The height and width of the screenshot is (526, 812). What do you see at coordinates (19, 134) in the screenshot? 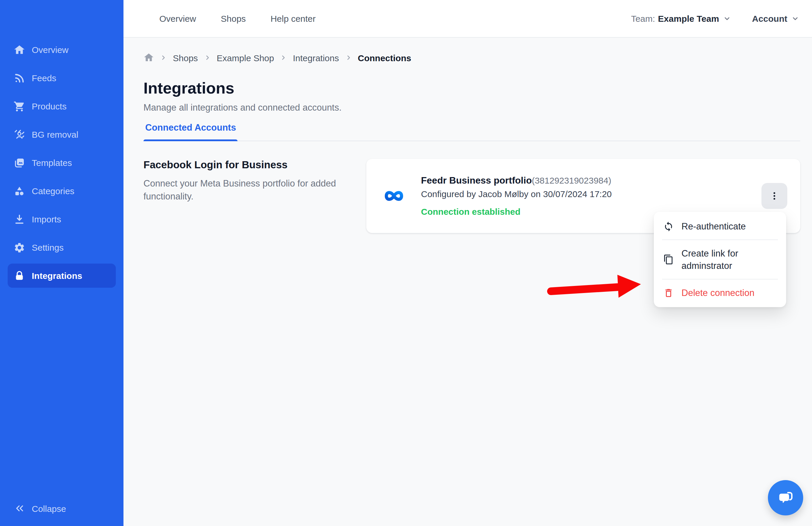
I see `bg-removal-icon` at bounding box center [19, 134].